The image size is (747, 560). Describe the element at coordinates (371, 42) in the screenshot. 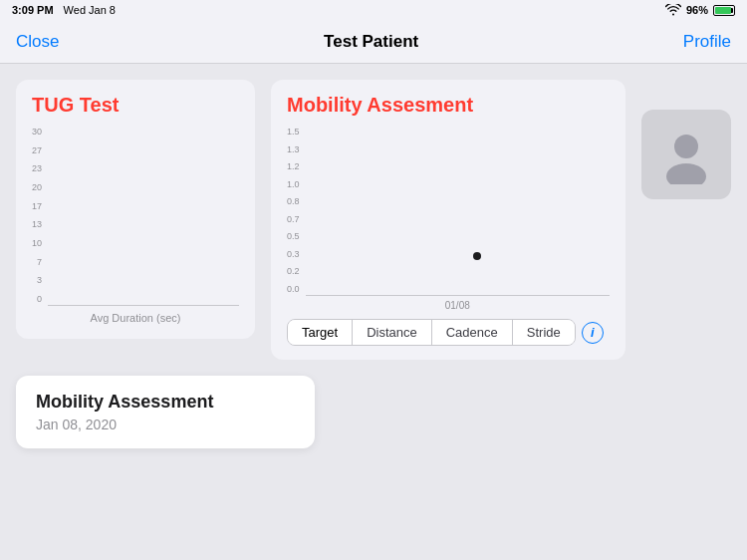

I see `nav-title: Test Patient` at that location.